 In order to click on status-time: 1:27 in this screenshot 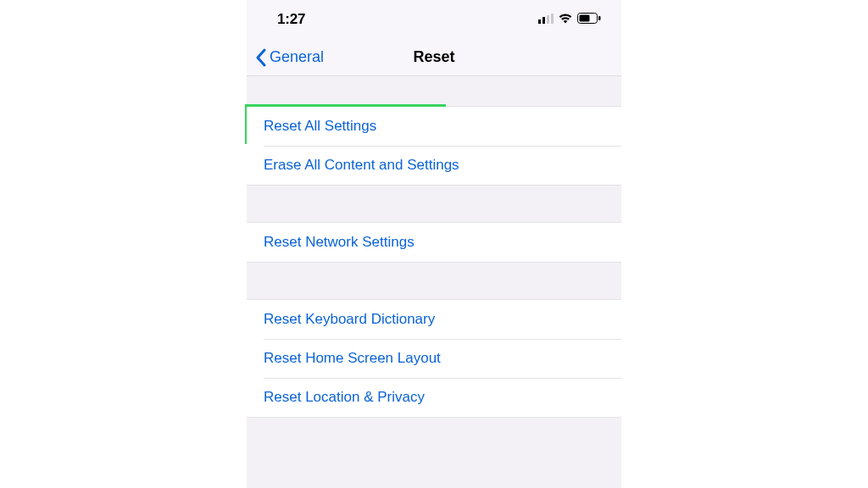, I will do `click(292, 19)`.